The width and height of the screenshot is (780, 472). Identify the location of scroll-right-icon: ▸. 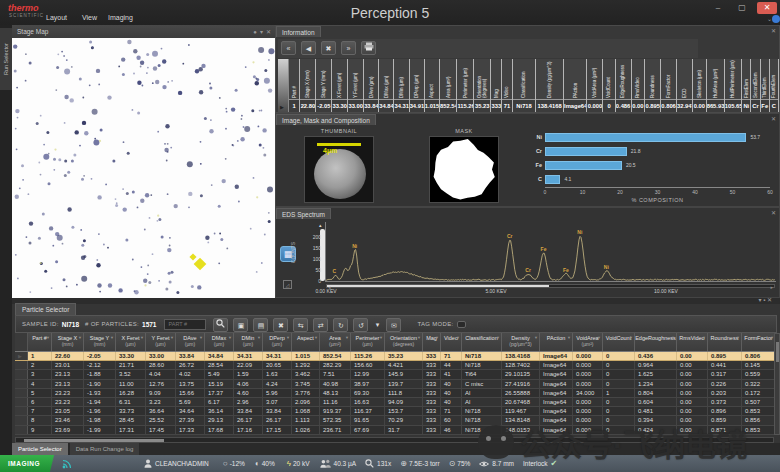
(772, 287).